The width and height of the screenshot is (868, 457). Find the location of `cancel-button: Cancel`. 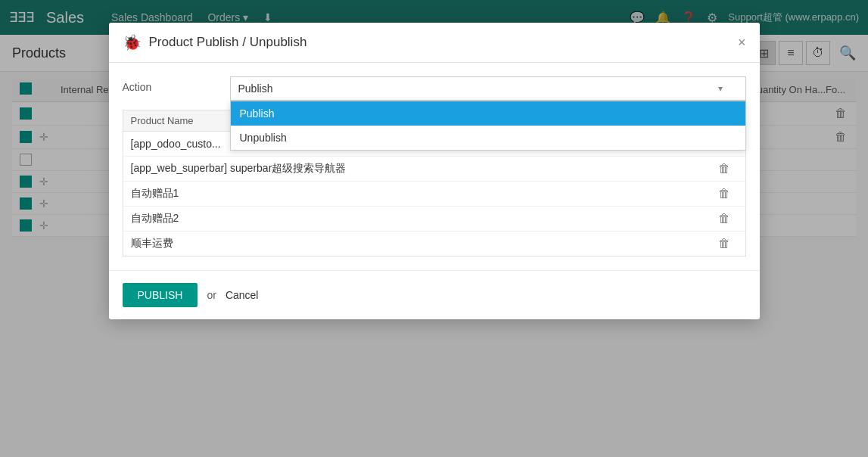

cancel-button: Cancel is located at coordinates (242, 295).